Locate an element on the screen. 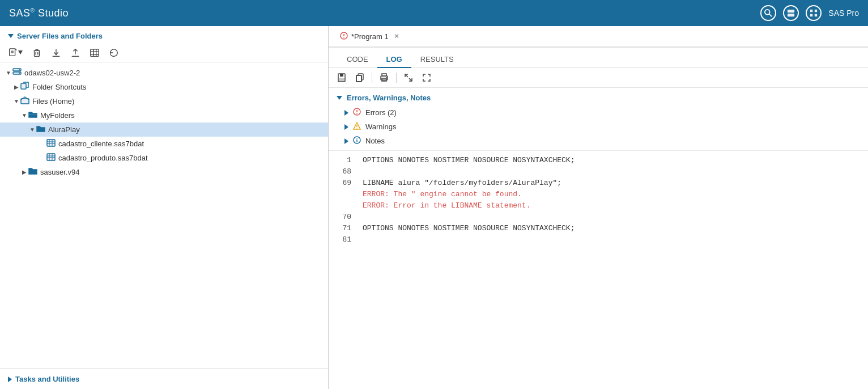  ewn-expand-icon is located at coordinates (339, 98).